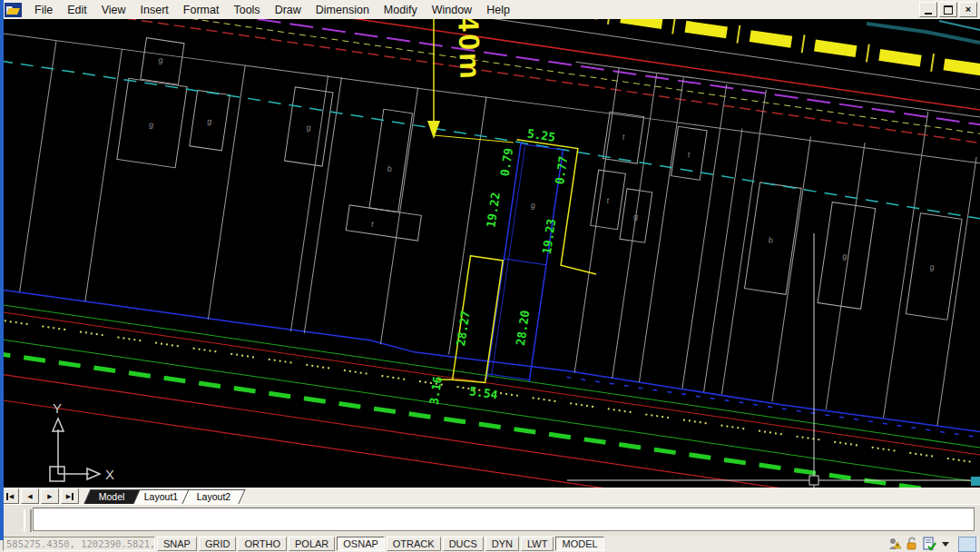 The height and width of the screenshot is (552, 980). Describe the element at coordinates (493, 211) in the screenshot. I see `dim-left-upper: 19.22` at that location.